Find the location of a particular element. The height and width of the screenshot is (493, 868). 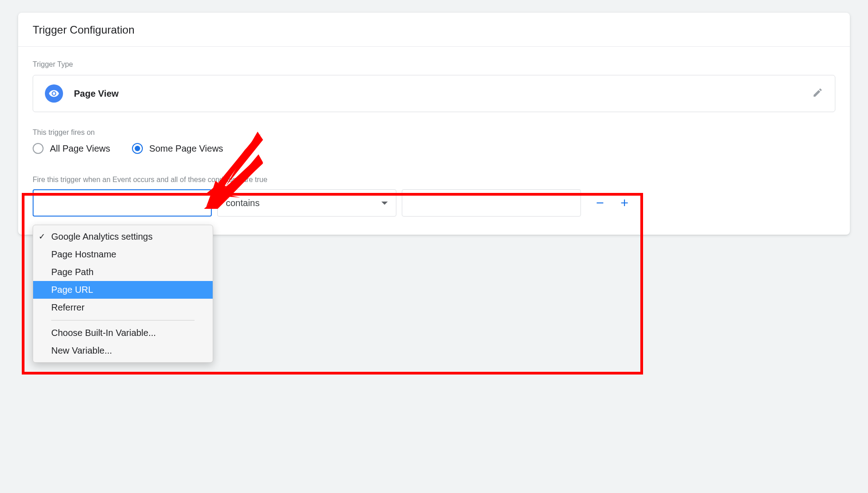

dropdown-item-referrer: Referrer is located at coordinates (123, 308).